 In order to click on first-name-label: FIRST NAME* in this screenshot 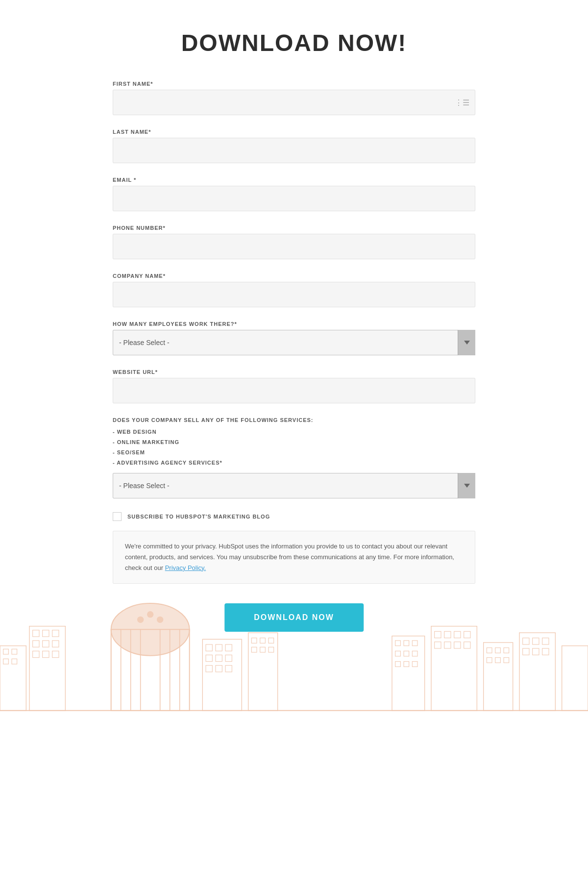, I will do `click(294, 84)`.